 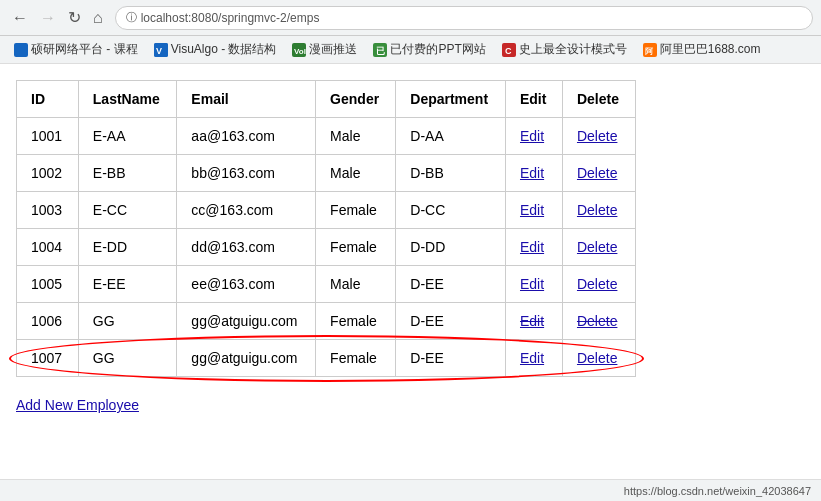 What do you see at coordinates (324, 50) in the screenshot?
I see `bookmark-3: Vol 漫画推送` at bounding box center [324, 50].